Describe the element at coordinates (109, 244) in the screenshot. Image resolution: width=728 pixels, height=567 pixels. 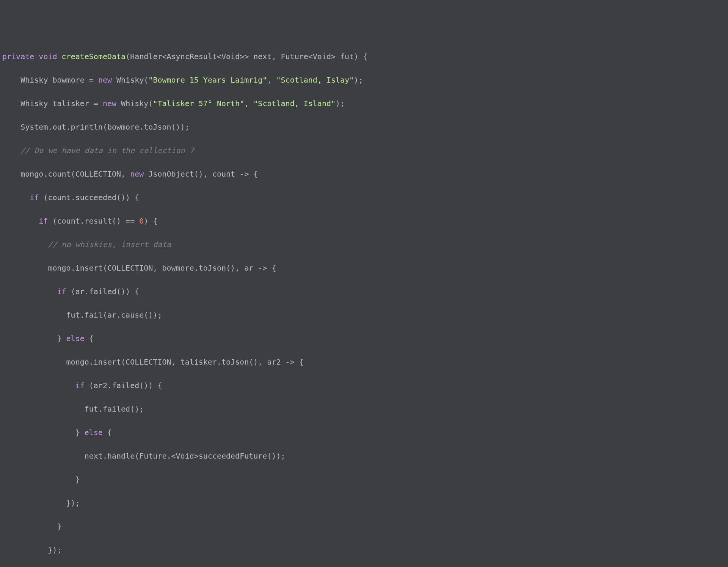
I see `comment: // no whiskies, insert data` at that location.